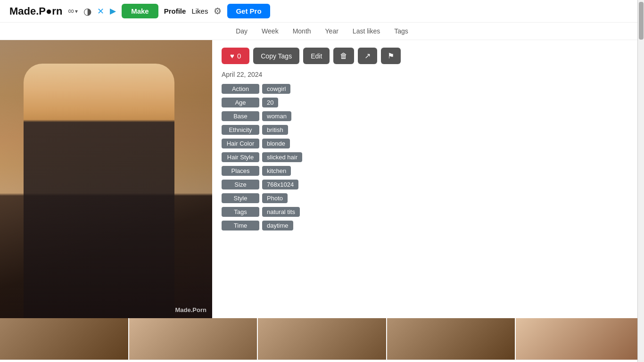  Describe the element at coordinates (240, 225) in the screenshot. I see `tag-label: Time` at that location.